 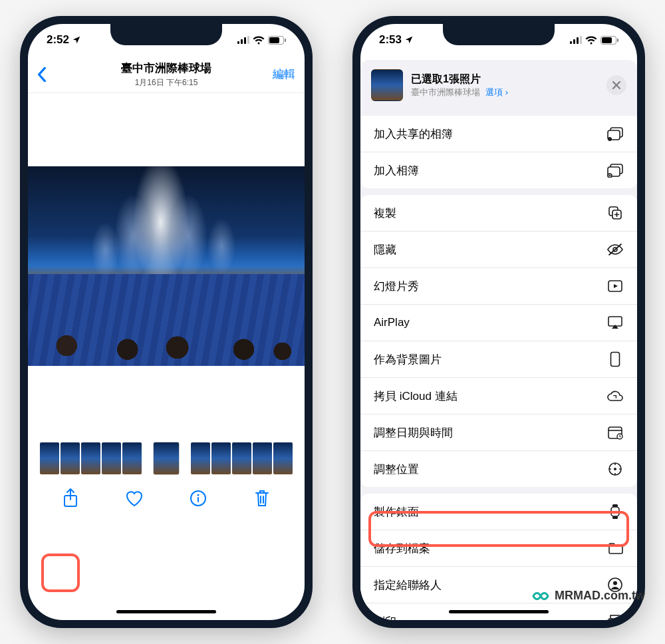 What do you see at coordinates (499, 395) in the screenshot?
I see `action-copy-icloud-link: 拷貝 iCloud 連結` at bounding box center [499, 395].